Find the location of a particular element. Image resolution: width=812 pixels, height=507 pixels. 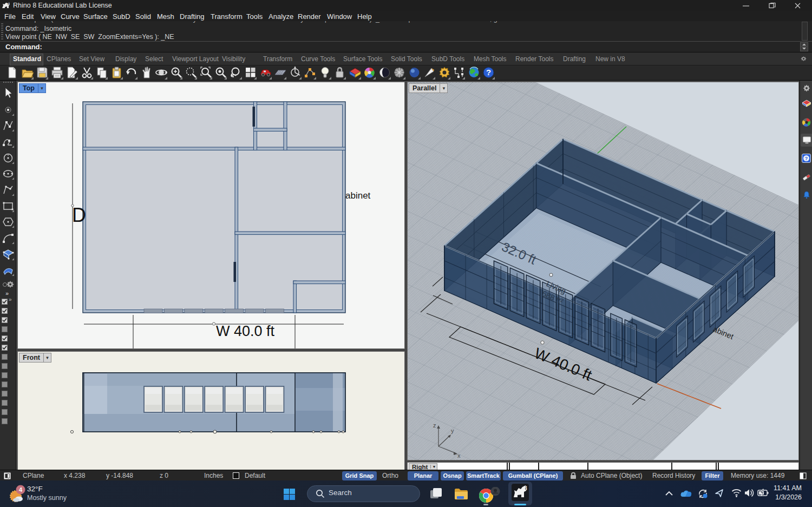

svg-text: abinet is located at coordinates (358, 196).